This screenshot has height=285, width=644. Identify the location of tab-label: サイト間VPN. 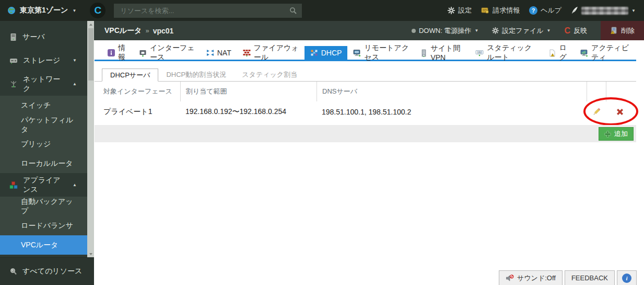
(447, 53).